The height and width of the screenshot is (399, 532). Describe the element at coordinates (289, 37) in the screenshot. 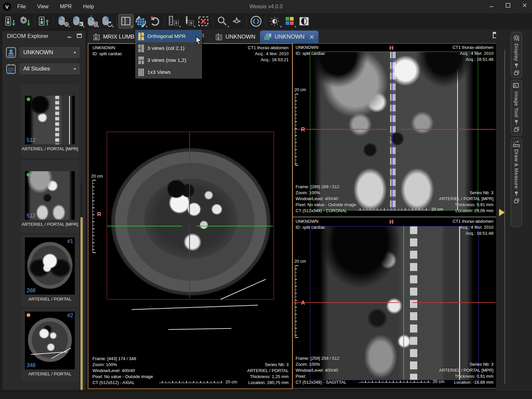

I see `tab-unknown-active: UNKNOWN ✕` at that location.